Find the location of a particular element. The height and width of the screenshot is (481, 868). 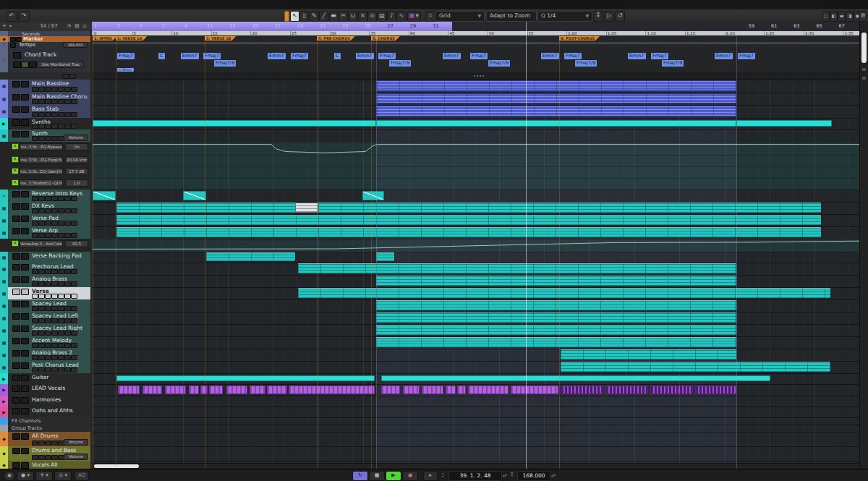

tempo-spinner-icon: ▴▾ is located at coordinates (553, 474).